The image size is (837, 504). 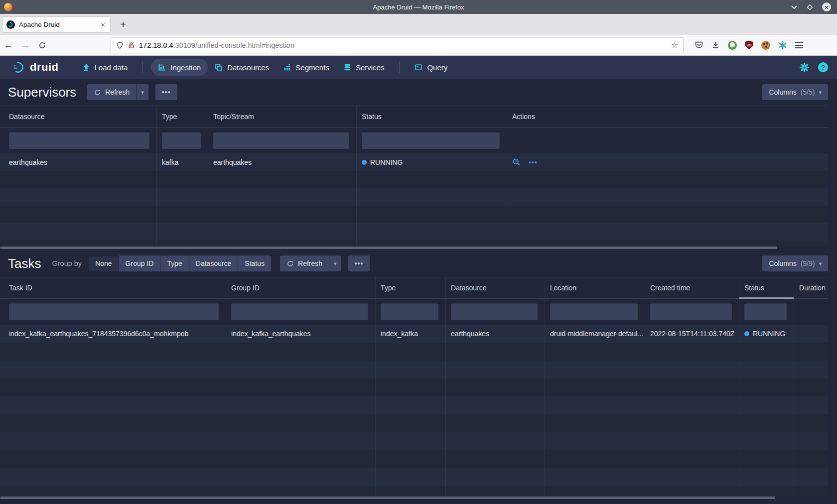 I want to click on shield-icon, so click(x=120, y=45).